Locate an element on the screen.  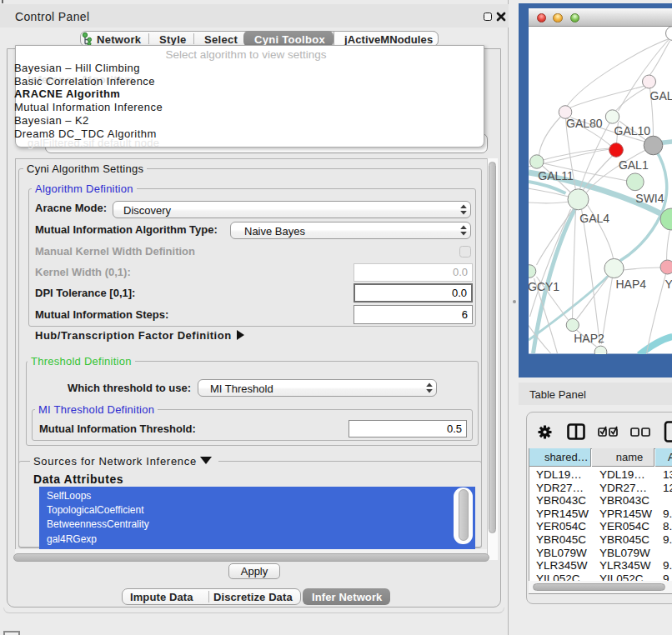
svg-text: HAP4 is located at coordinates (630, 284).